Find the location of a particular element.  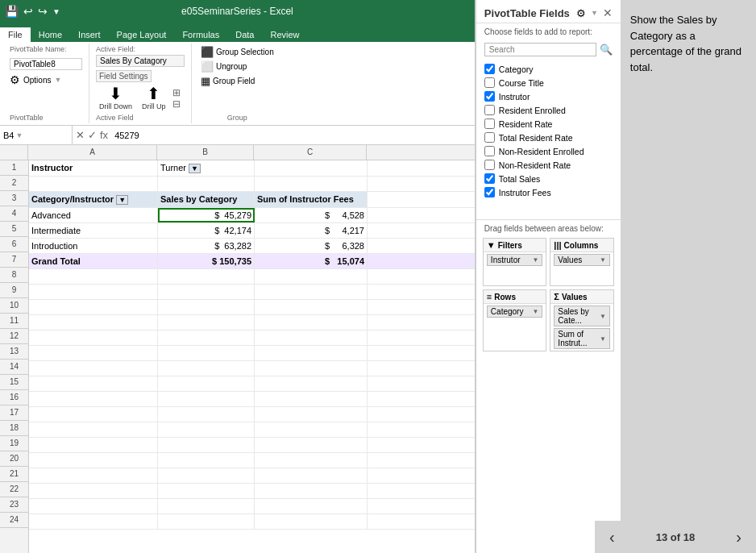

drill-up-button: ⬆ Drill Up is located at coordinates (154, 98).